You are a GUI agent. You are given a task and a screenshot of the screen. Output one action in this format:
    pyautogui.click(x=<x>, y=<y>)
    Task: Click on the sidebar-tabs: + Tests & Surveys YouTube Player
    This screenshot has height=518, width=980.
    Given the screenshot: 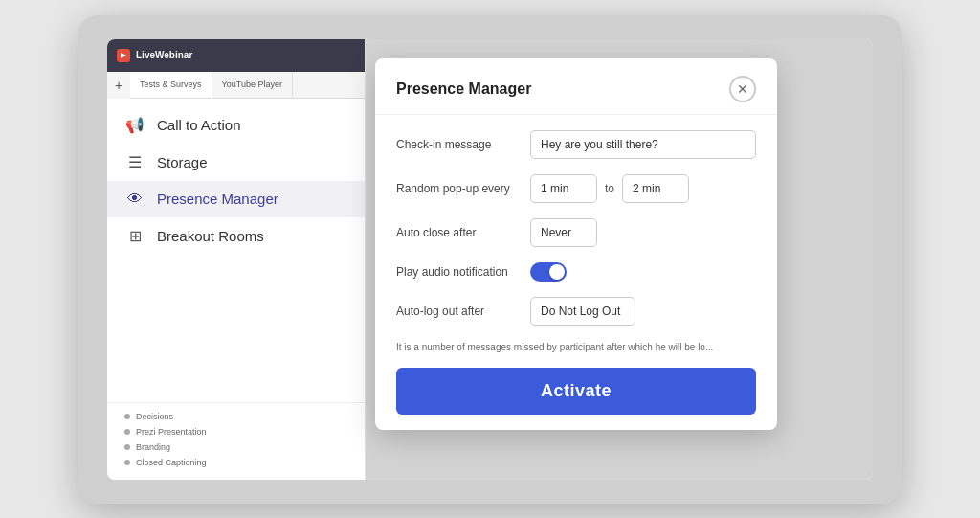 What is the action you would take?
    pyautogui.click(x=235, y=85)
    